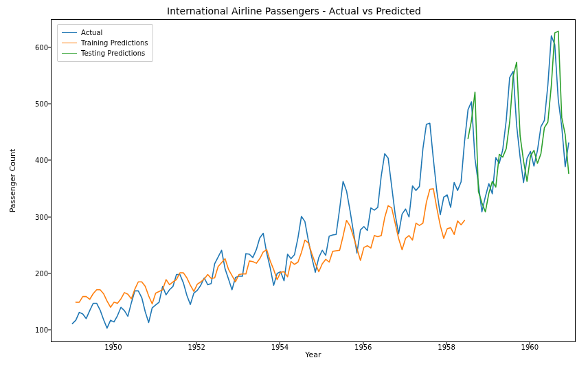  I want to click on y-tick-label: 200, so click(41, 273).